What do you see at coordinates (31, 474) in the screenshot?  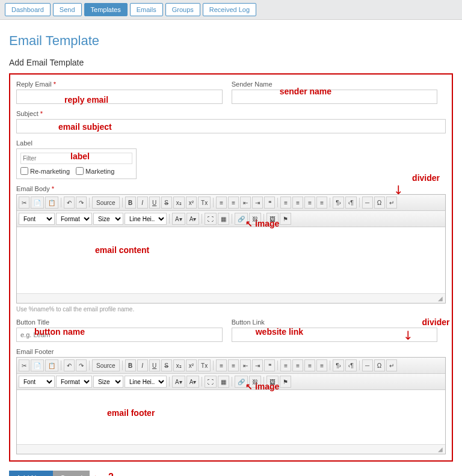 I see `add-new-button: Add New` at bounding box center [31, 474].